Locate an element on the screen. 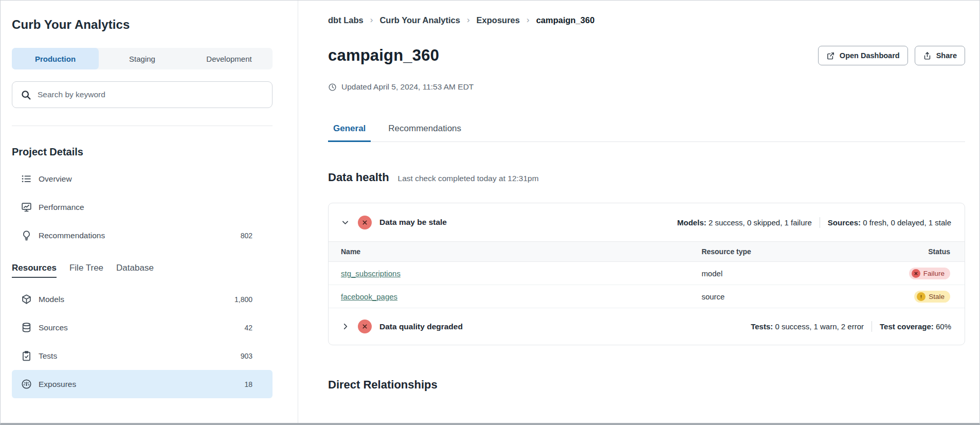 This screenshot has height=425, width=980. resource-view-tabs: Resources File Tree Database is located at coordinates (142, 271).